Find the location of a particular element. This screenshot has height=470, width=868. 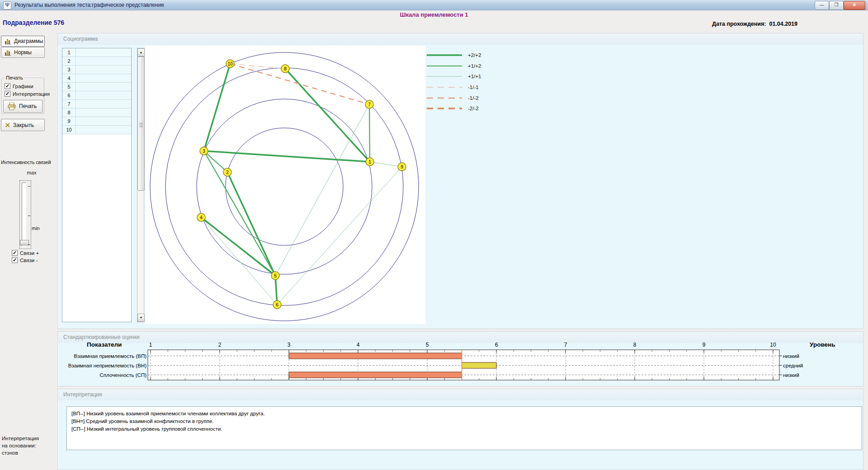

roster-row: 4 is located at coordinates (97, 79).